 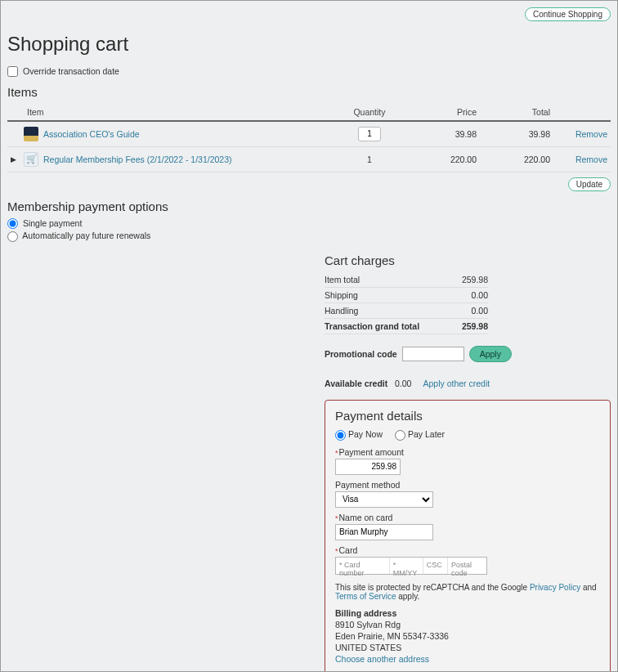 I want to click on handling-label: Handling, so click(x=389, y=311).